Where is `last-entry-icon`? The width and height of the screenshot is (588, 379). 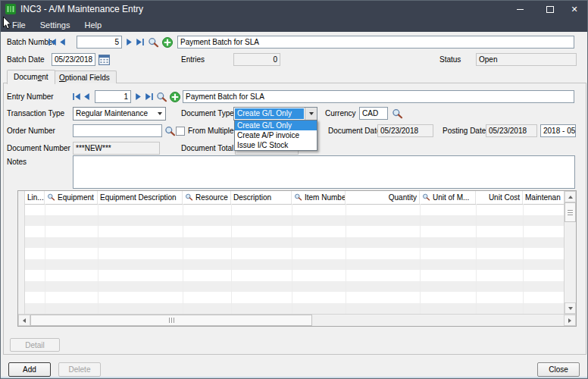 last-entry-icon is located at coordinates (149, 97).